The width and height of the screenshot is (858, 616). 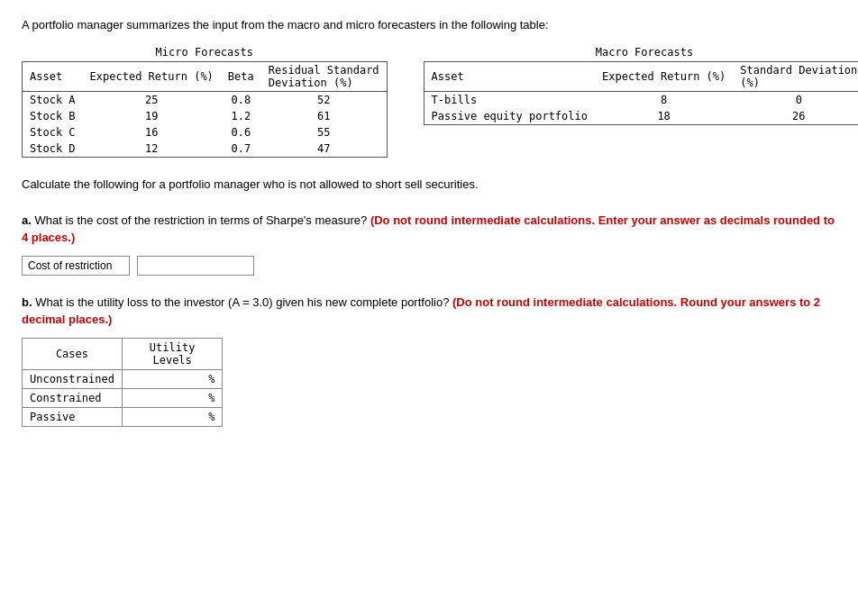 I want to click on calc-section: Calculate the following for a portfolio …, so click(x=429, y=185).